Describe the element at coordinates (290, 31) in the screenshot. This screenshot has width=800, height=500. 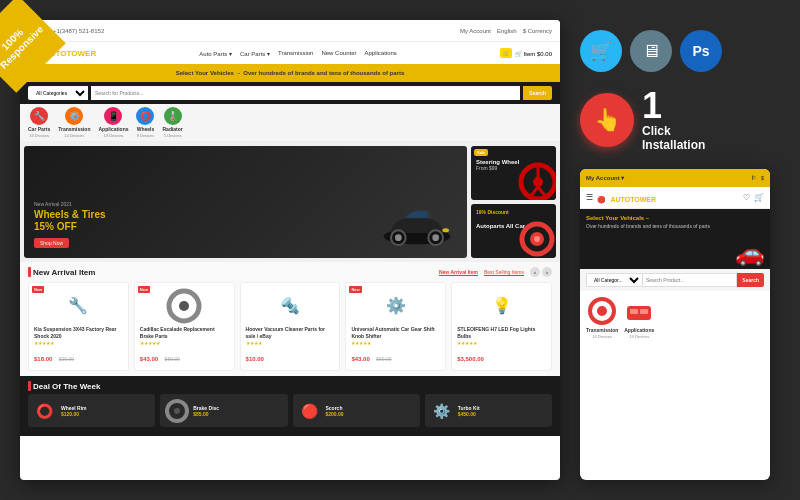
I see `store-header: Helpline: +1(3487) 521-8152 My Account E…` at that location.